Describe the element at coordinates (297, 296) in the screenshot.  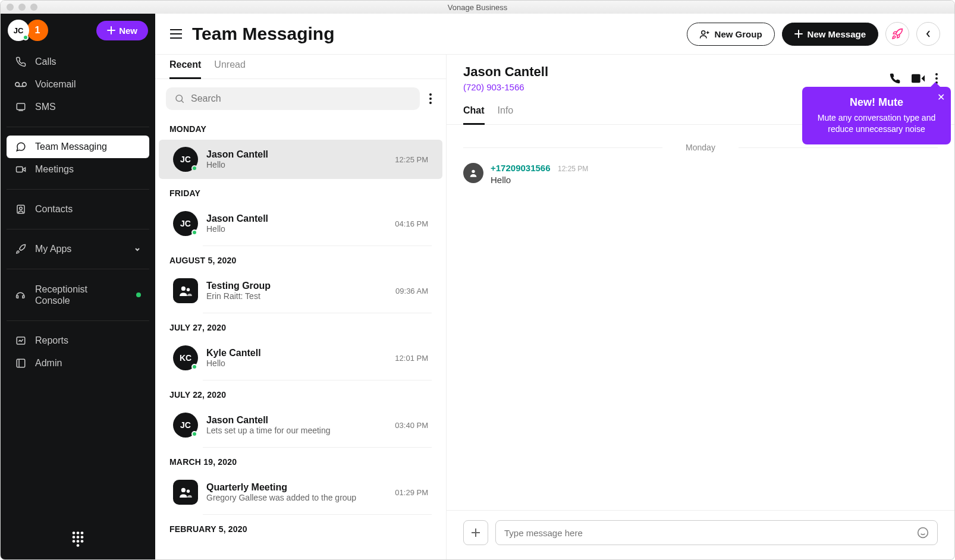
I see `conversation-preview: Erin Raitt: Test` at that location.